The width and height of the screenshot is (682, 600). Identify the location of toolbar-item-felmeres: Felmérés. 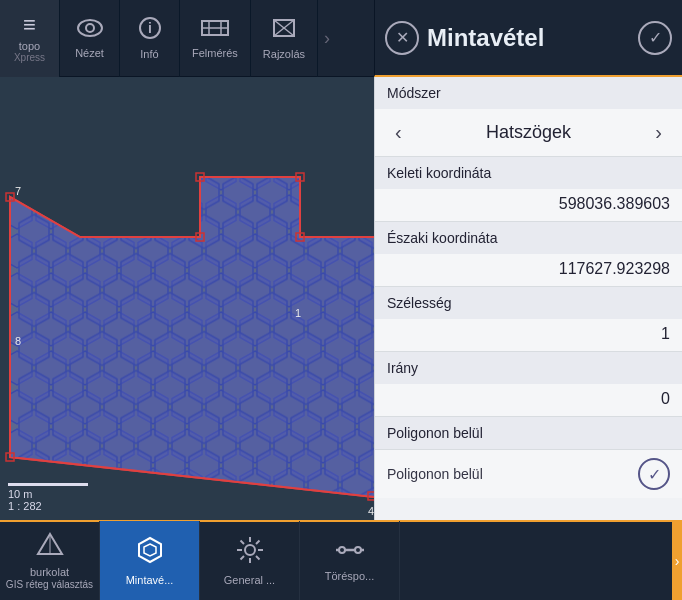
(216, 38).